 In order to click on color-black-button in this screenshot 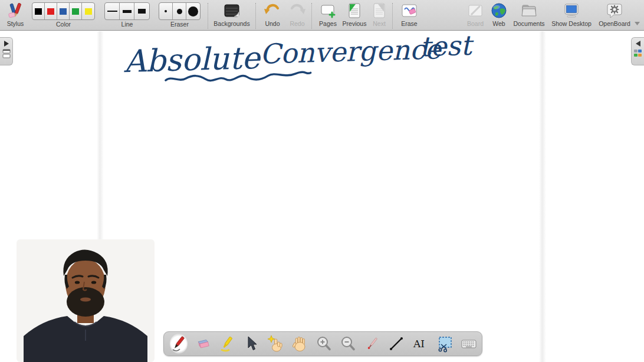, I will do `click(39, 11)`.